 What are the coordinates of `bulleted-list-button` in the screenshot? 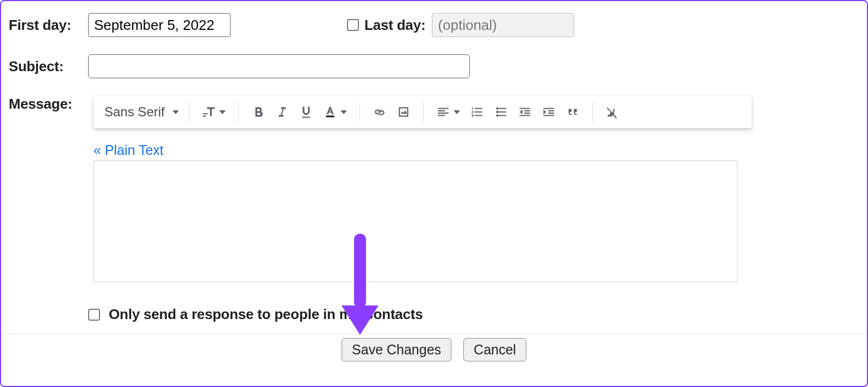 It's located at (501, 112).